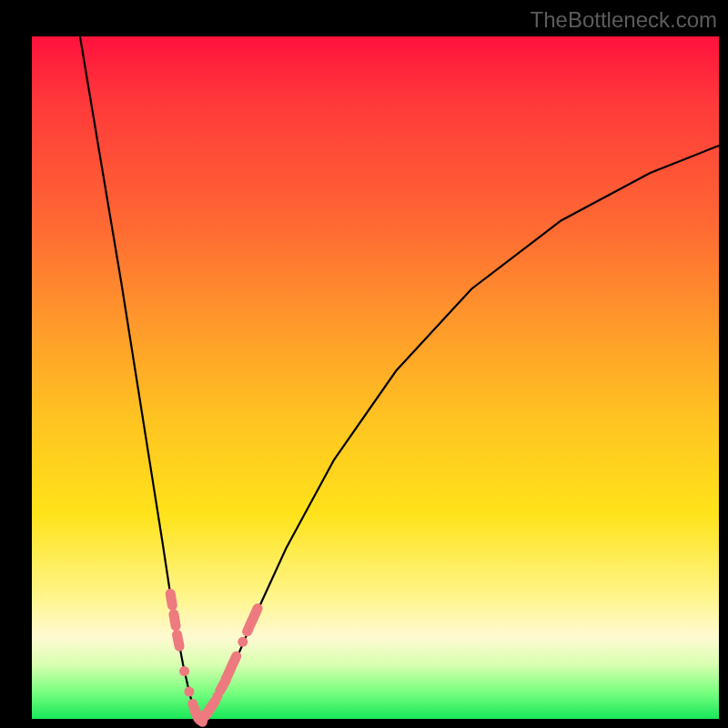 The image size is (728, 728). I want to click on curve-markers, so click(215, 658).